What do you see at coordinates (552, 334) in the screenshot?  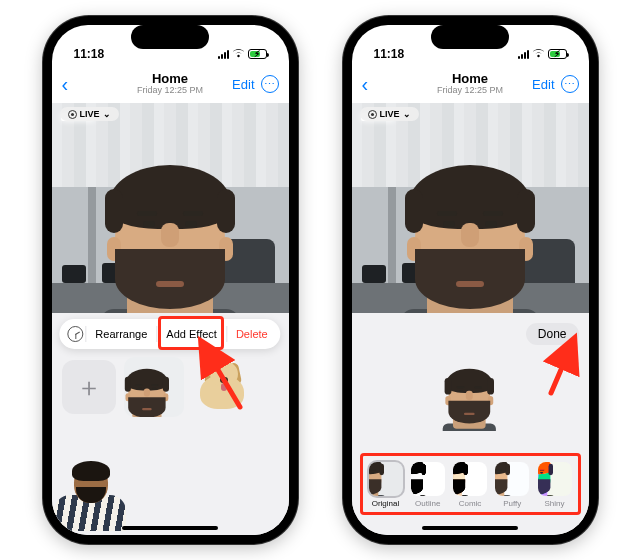 I see `done-button: Done` at bounding box center [552, 334].